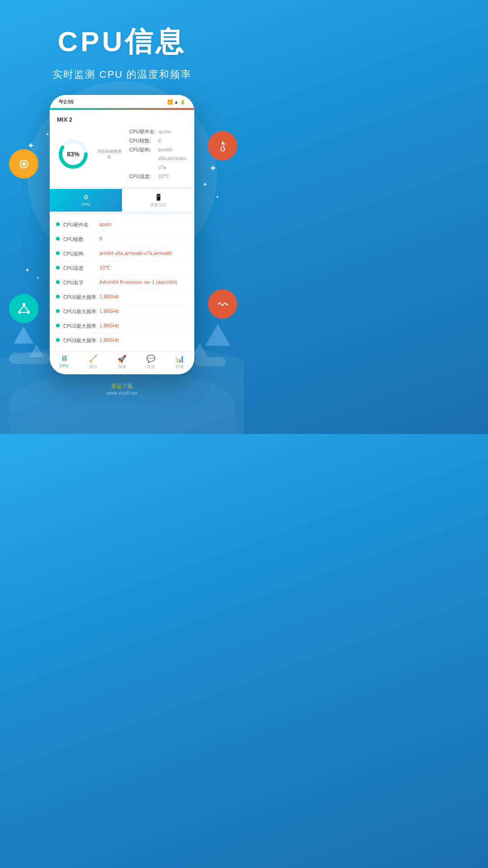 This screenshot has height=868, width=488. I want to click on phone-tab-bar: ⚙ CPU 📱 设备信息, so click(122, 200).